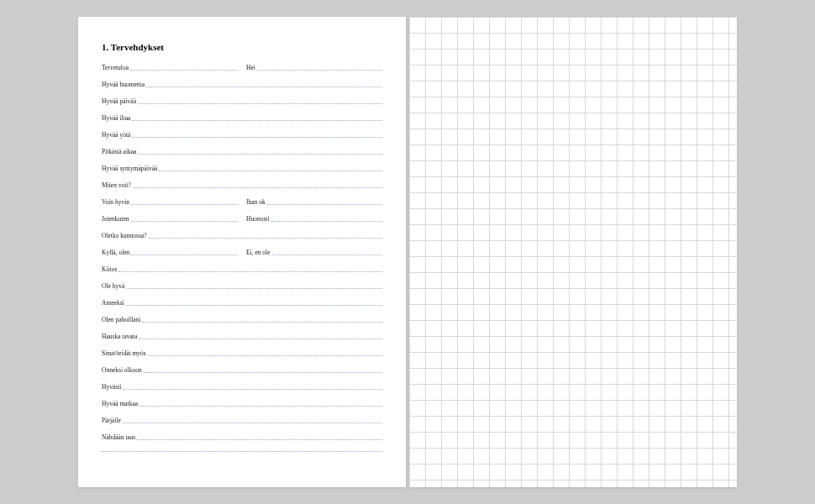  Describe the element at coordinates (242, 341) in the screenshot. I see `vocab-row: Hauska tavata` at that location.